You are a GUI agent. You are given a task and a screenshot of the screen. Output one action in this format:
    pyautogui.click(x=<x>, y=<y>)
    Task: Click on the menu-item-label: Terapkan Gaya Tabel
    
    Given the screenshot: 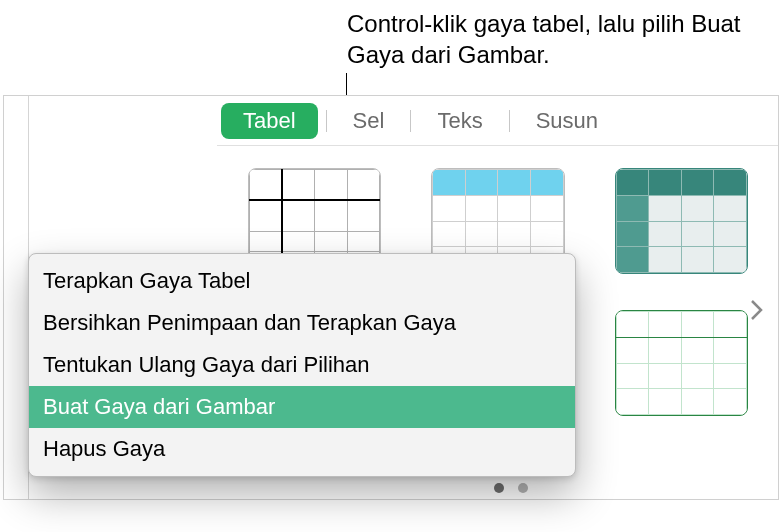 What is the action you would take?
    pyautogui.click(x=147, y=280)
    